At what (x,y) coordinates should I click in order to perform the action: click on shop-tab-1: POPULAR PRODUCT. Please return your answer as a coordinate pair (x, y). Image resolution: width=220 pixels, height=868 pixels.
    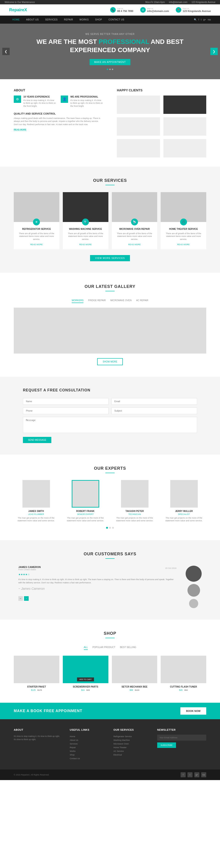
    Looking at the image, I should click on (104, 648).